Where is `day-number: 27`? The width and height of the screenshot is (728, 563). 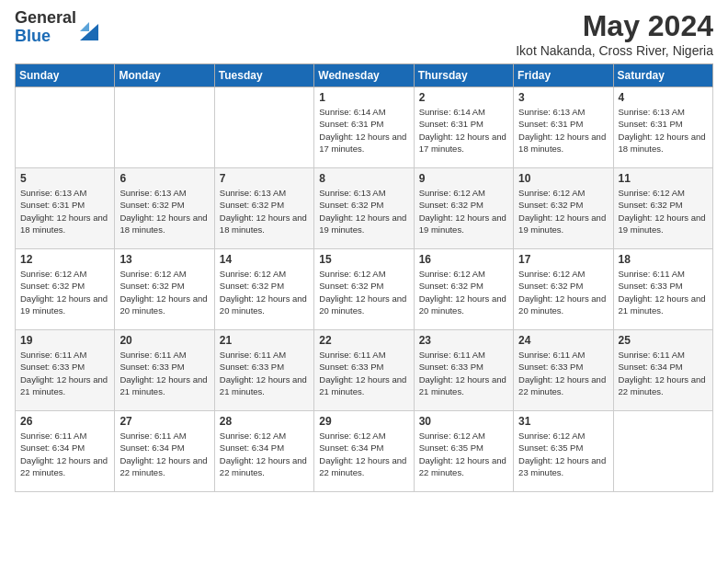
day-number: 27 is located at coordinates (164, 421).